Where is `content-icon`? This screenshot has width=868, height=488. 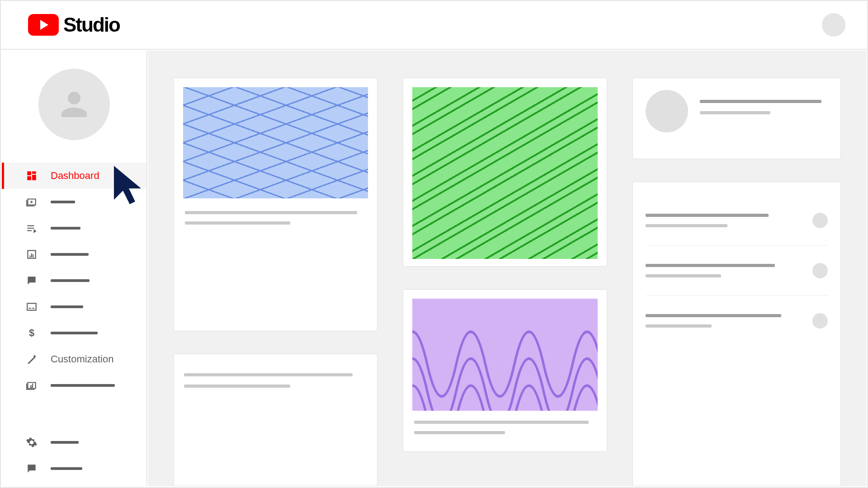 content-icon is located at coordinates (32, 202).